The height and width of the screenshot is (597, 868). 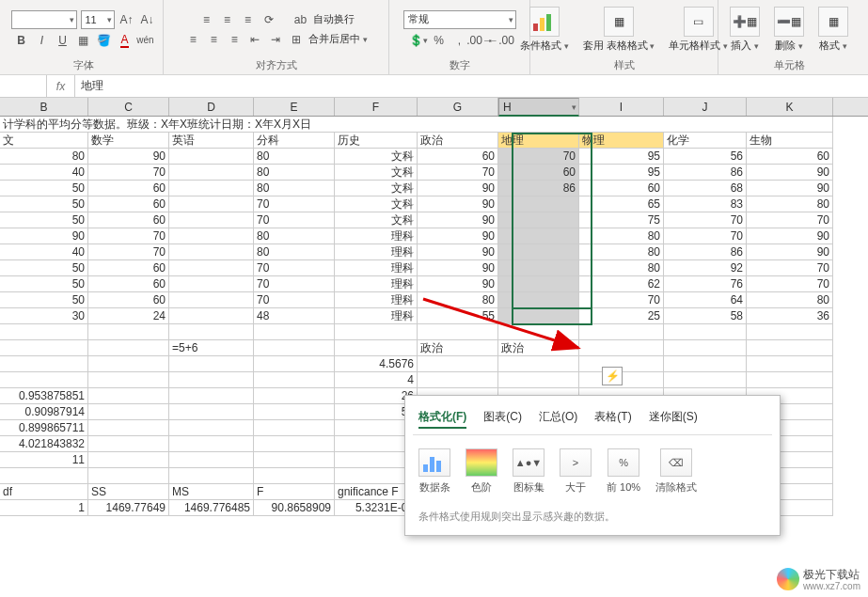 I want to click on indent-dec-icon: ⇤, so click(x=255, y=39).